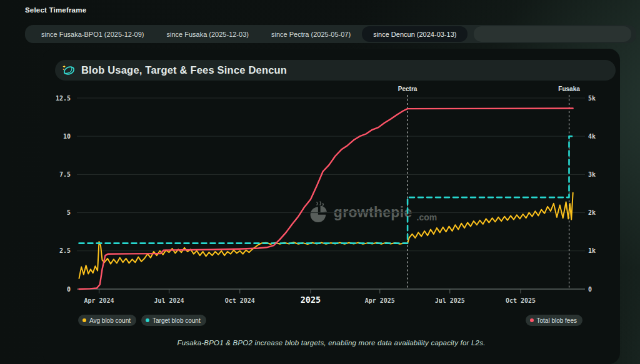 This screenshot has height=364, width=640. I want to click on target-blob-count-dot-icon, so click(148, 320).